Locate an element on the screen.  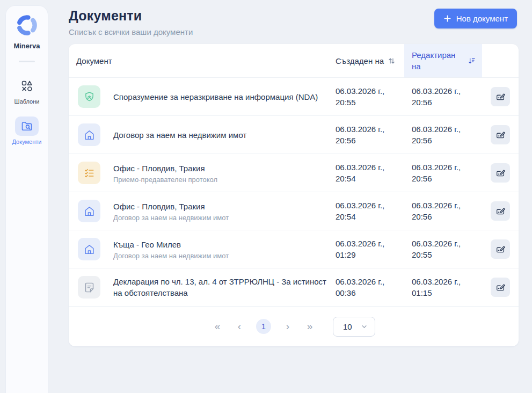
new-document-label: Нов документ is located at coordinates (482, 18).